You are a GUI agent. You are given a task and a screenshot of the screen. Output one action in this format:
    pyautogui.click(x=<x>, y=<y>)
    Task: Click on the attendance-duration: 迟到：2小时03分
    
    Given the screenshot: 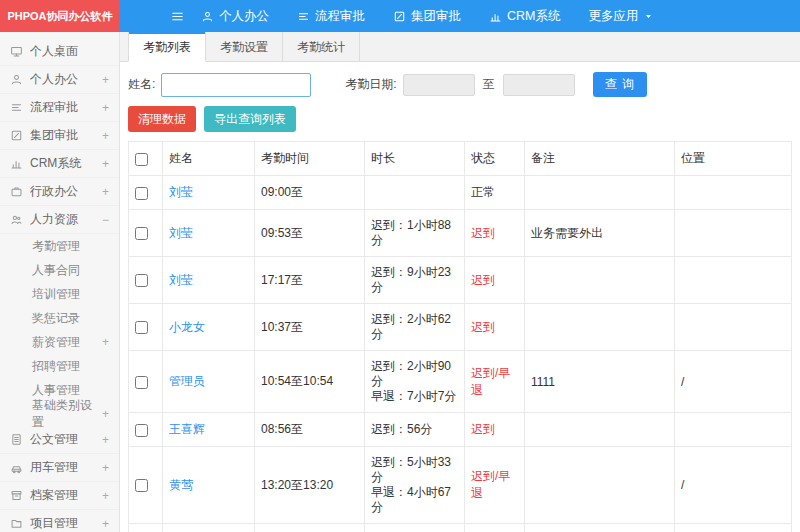 What is the action you would take?
    pyautogui.click(x=415, y=528)
    